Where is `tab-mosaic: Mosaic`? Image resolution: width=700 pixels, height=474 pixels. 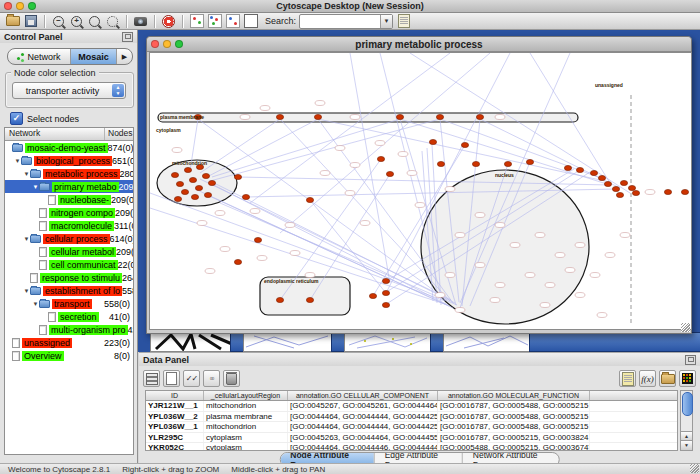 tab-mosaic: Mosaic is located at coordinates (94, 56).